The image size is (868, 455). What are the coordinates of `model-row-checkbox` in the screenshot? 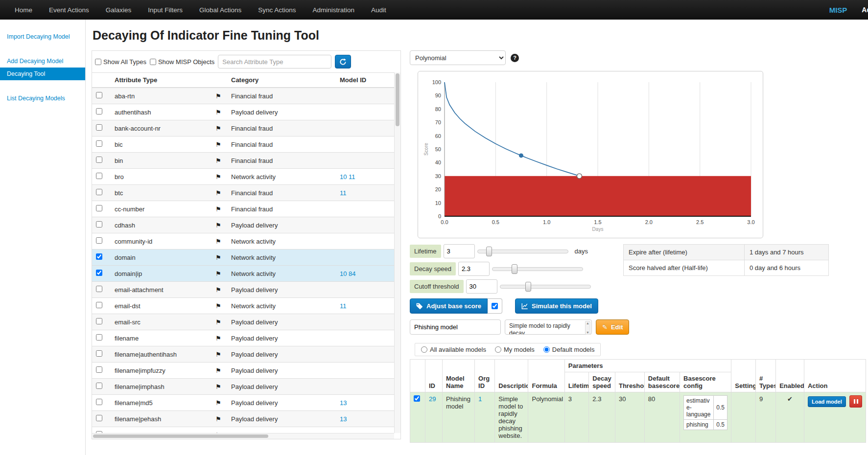 It's located at (417, 398).